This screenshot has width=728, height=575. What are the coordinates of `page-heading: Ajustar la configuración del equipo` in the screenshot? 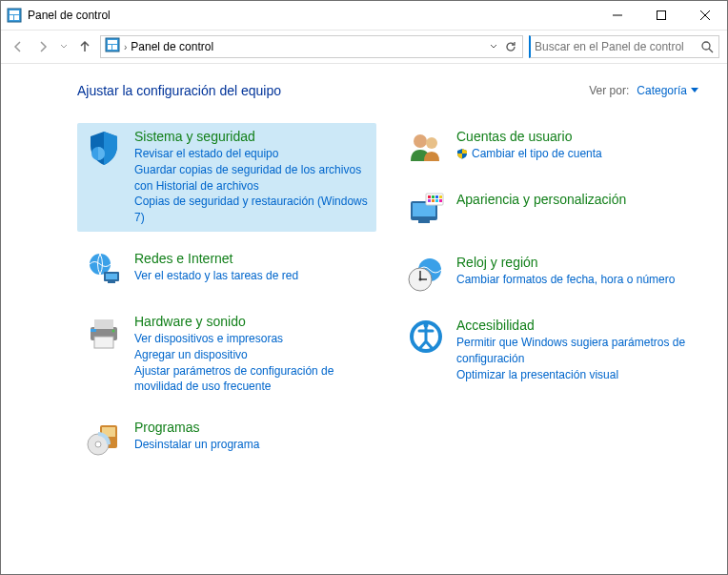 It's located at (334, 91).